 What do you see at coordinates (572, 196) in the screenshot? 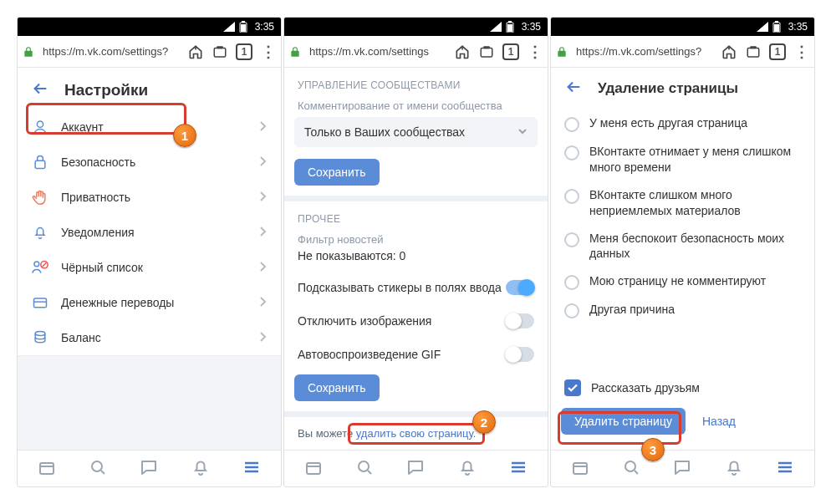
I see `radio-icon` at bounding box center [572, 196].